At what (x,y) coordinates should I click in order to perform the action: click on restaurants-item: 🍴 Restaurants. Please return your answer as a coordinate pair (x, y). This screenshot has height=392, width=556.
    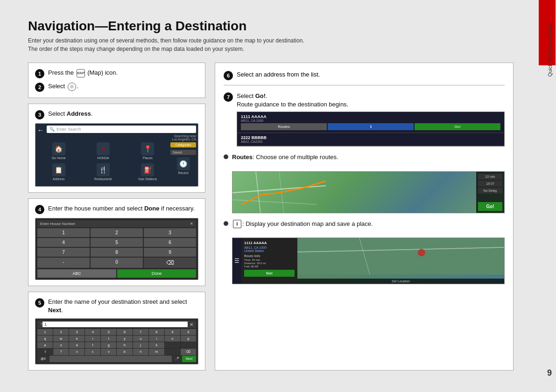
    Looking at the image, I should click on (103, 172).